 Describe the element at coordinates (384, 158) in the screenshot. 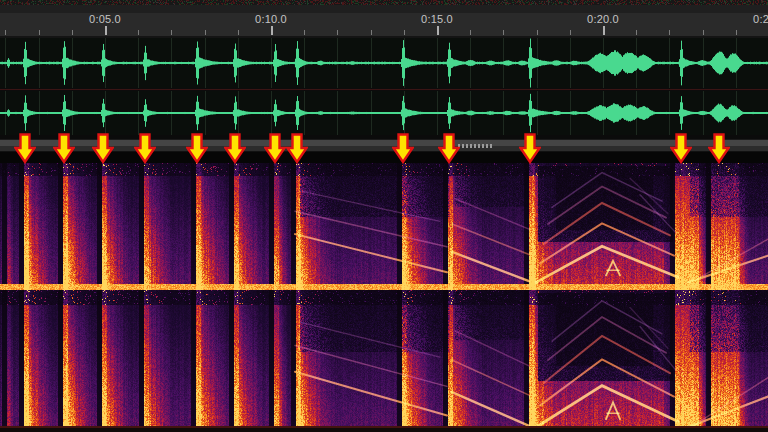

I see `scrollbar-gap` at that location.